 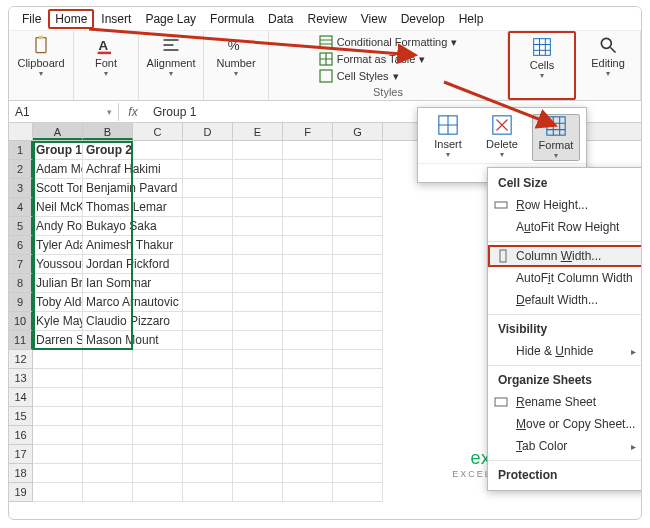 What do you see at coordinates (58, 226) in the screenshot?
I see `cell: Andy Robertson` at bounding box center [58, 226].